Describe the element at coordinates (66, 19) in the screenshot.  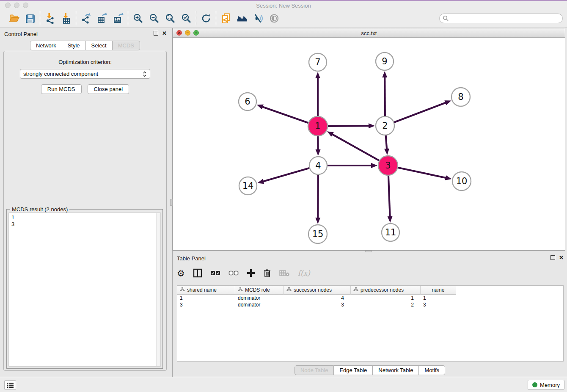
I see `import-table-icon` at that location.